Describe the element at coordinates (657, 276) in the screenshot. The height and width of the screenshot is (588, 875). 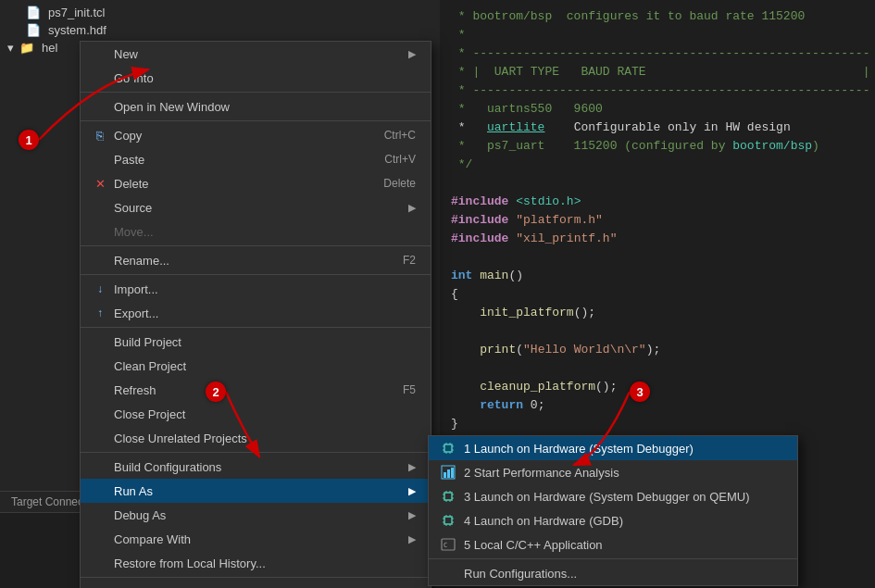
I see `code-line: int main()` at that location.